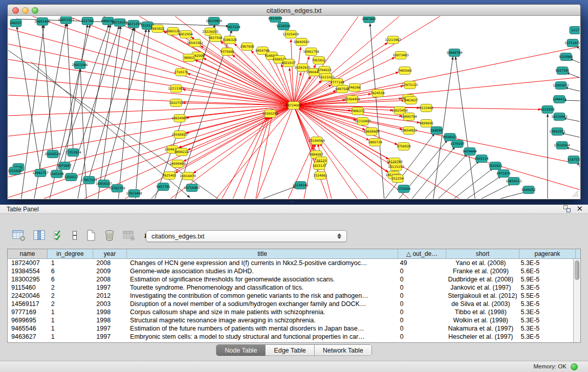 This screenshot has width=588, height=372. I want to click on graph-node: 9227341, so click(562, 71).